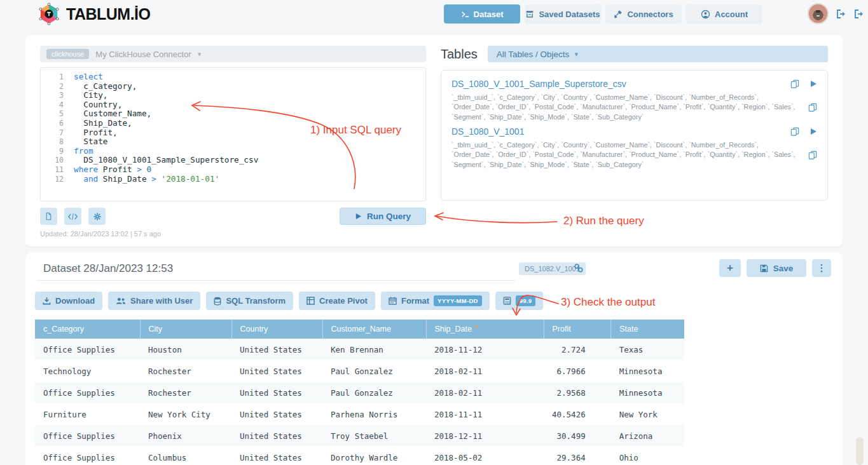  Describe the element at coordinates (374, 436) in the screenshot. I see `table-cell: Troy Staebel` at that location.